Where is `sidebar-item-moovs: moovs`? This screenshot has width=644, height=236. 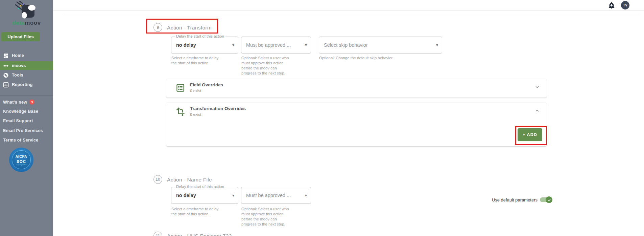 sidebar-item-moovs: moovs is located at coordinates (26, 66).